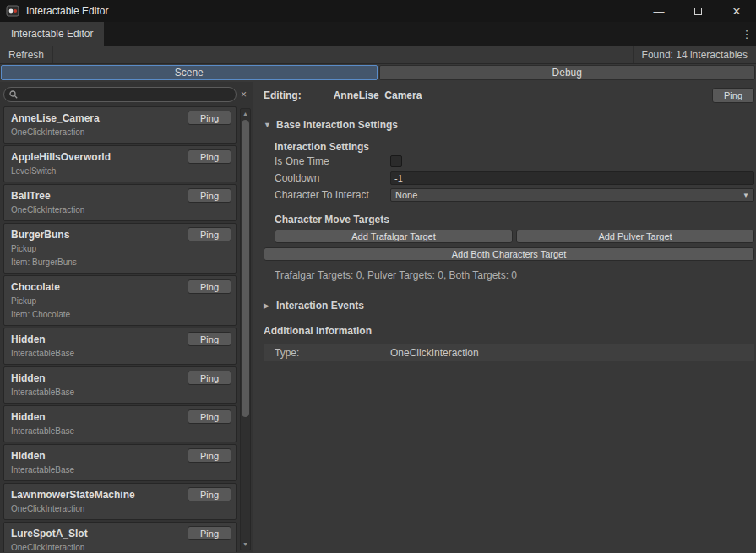 Image resolution: width=756 pixels, height=553 pixels. I want to click on vertical-scrollbar: ▲ ▼, so click(245, 329).